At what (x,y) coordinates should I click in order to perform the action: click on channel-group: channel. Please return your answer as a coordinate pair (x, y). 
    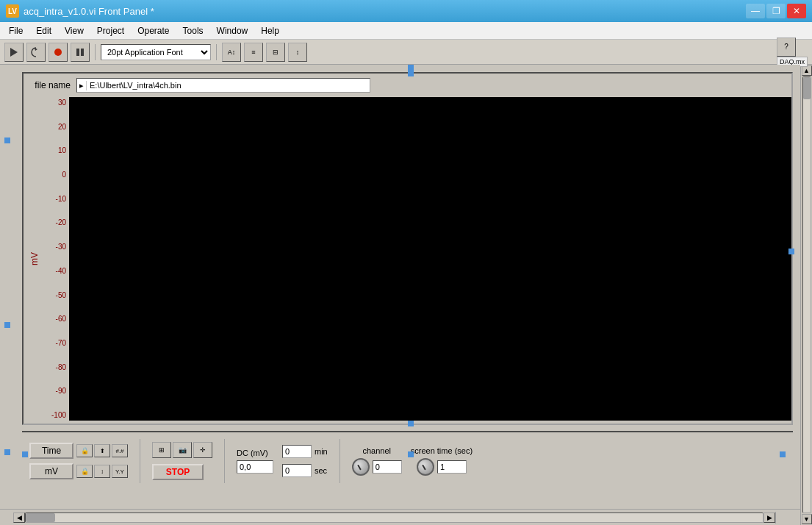
    Looking at the image, I should click on (377, 461).